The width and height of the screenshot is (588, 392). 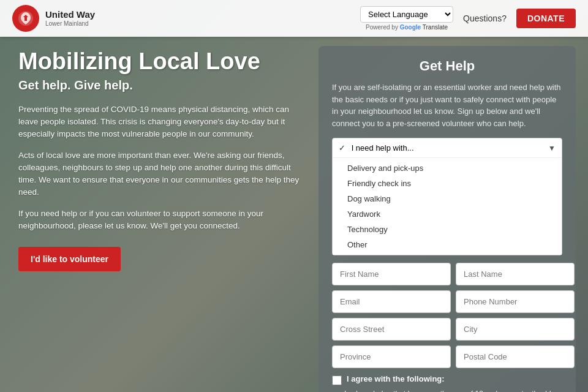 I want to click on language-select: Select Language, so click(x=407, y=15).